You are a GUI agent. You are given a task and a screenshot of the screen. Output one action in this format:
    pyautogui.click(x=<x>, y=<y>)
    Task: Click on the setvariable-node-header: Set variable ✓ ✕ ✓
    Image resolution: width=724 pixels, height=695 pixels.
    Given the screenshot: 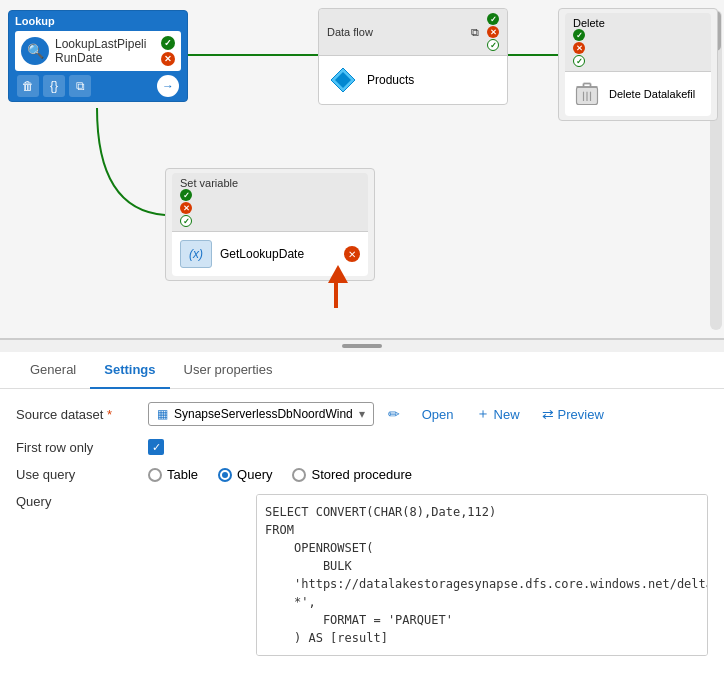 What is the action you would take?
    pyautogui.click(x=270, y=202)
    